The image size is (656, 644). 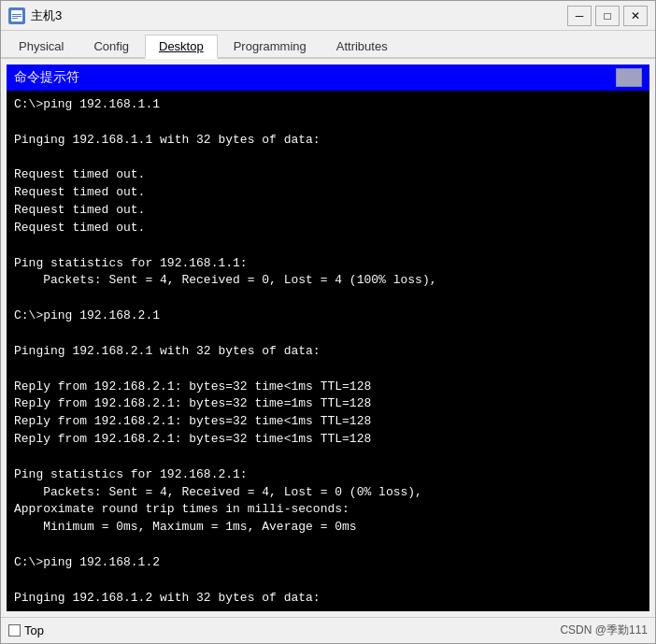 What do you see at coordinates (34, 630) in the screenshot?
I see `top-label: Top` at bounding box center [34, 630].